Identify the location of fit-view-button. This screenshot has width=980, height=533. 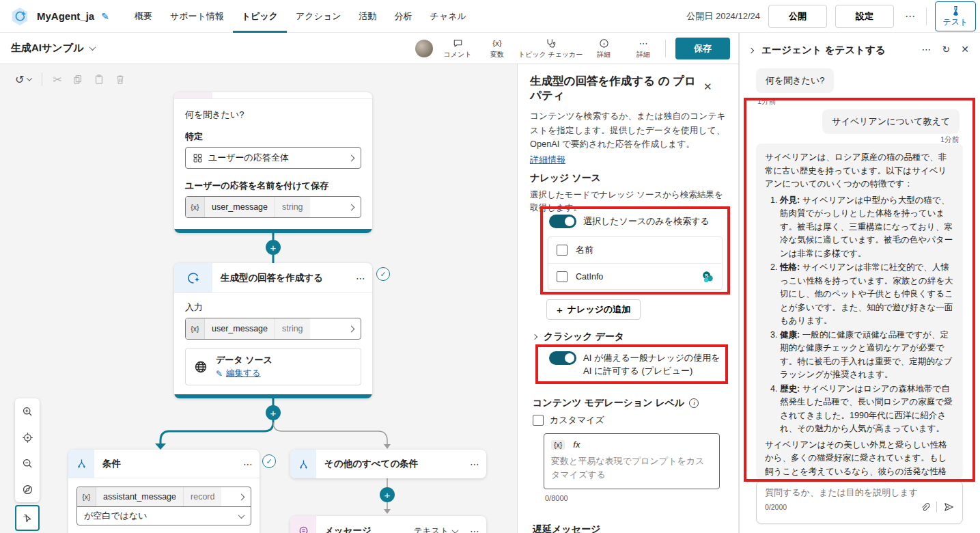
(27, 437).